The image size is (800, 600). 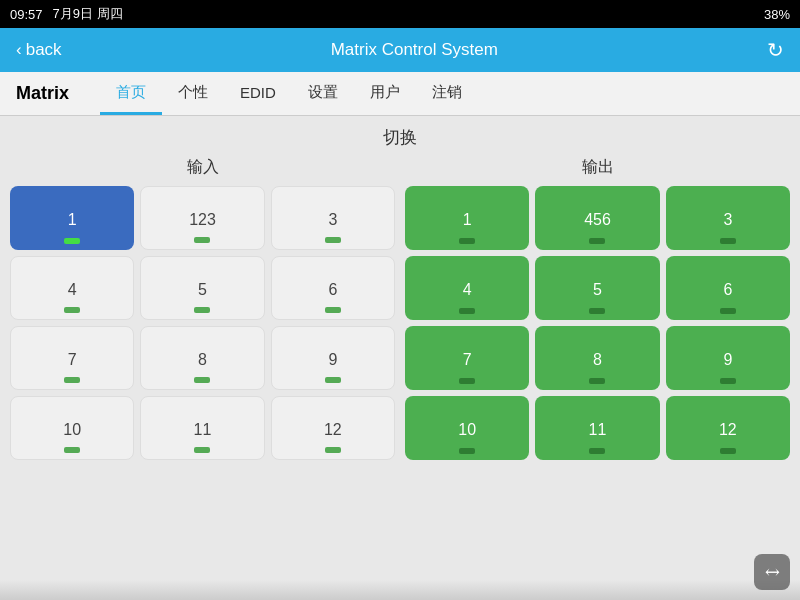 What do you see at coordinates (598, 360) in the screenshot?
I see `output-cell-label: 8` at bounding box center [598, 360].